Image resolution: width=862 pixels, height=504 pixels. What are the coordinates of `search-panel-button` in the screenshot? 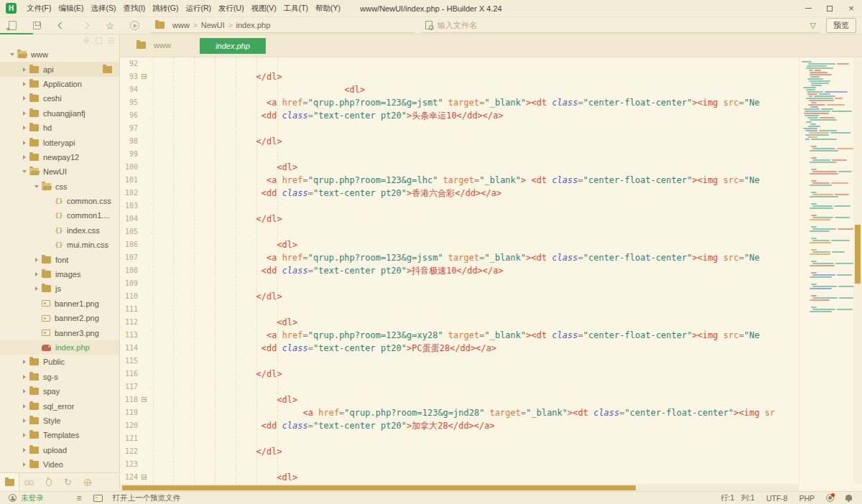 It's located at (29, 482).